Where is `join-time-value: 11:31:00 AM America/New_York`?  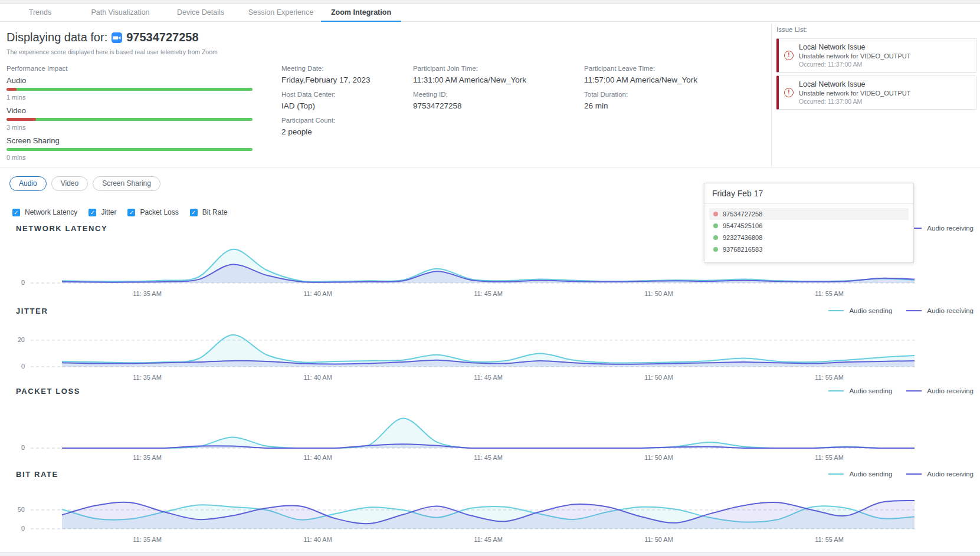 join-time-value: 11:31:00 AM America/New_York is located at coordinates (470, 80).